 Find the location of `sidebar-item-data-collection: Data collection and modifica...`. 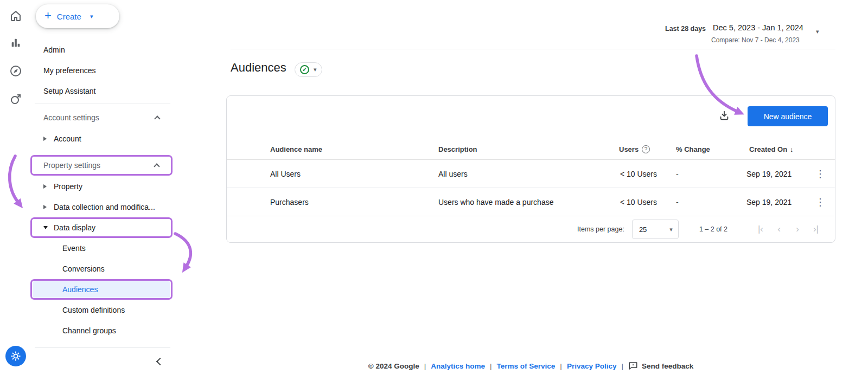

sidebar-item-data-collection: Data collection and modifica... is located at coordinates (102, 207).